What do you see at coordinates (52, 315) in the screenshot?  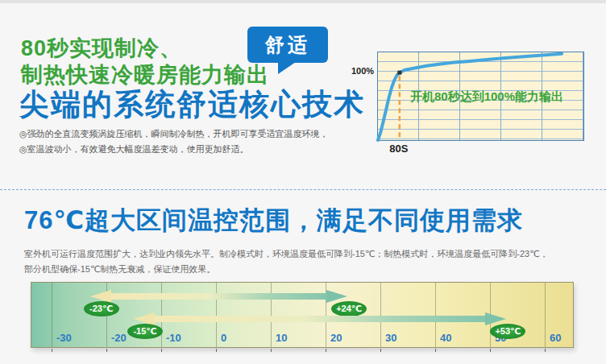 I see `grid-line--30` at bounding box center [52, 315].